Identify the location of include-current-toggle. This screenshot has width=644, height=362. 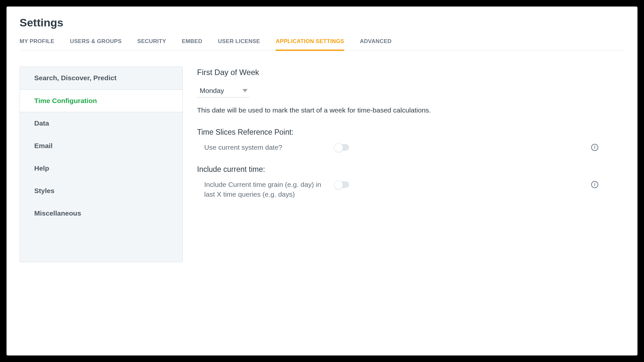
(342, 185).